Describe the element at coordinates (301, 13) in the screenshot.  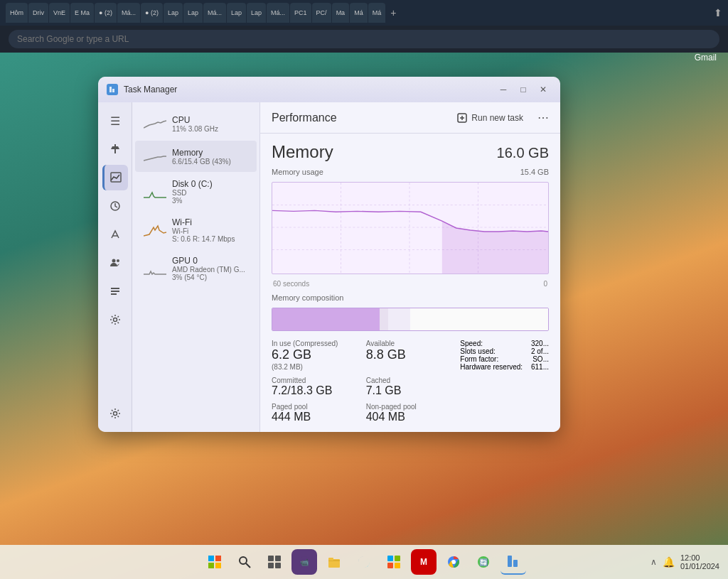
I see `browser-tab-14: PC1` at that location.